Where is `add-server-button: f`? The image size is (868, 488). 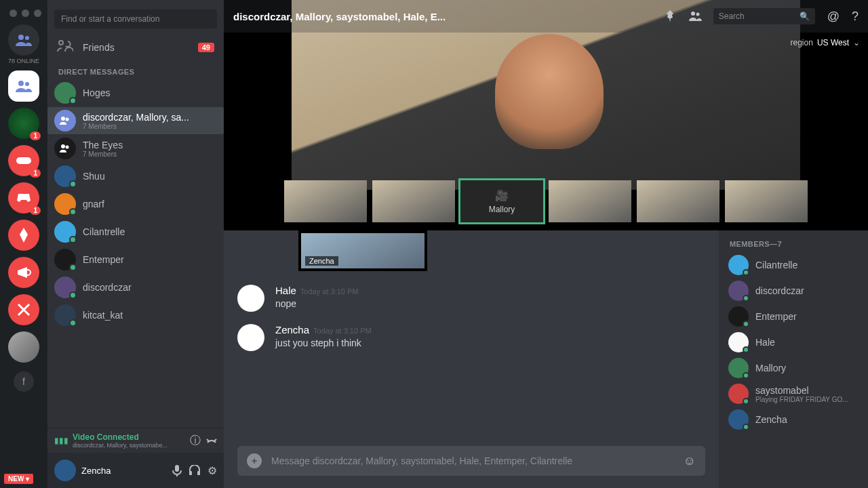
add-server-button: f is located at coordinates (24, 382).